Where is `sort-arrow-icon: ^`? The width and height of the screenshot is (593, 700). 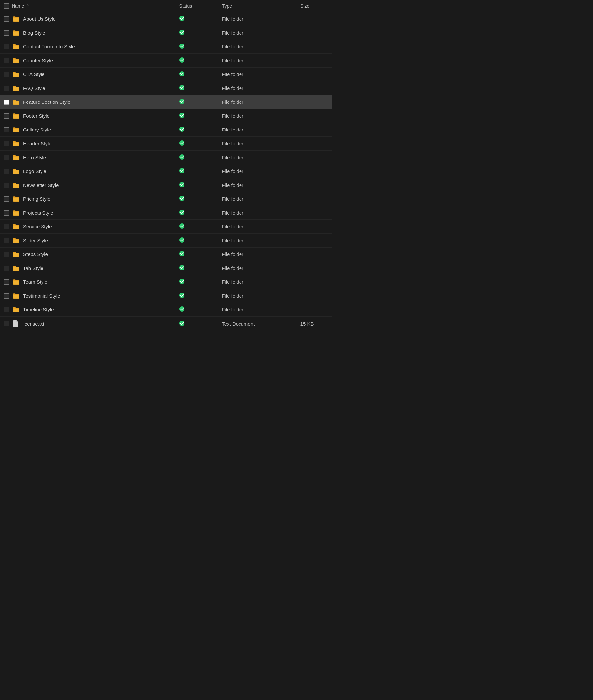 sort-arrow-icon: ^ is located at coordinates (28, 6).